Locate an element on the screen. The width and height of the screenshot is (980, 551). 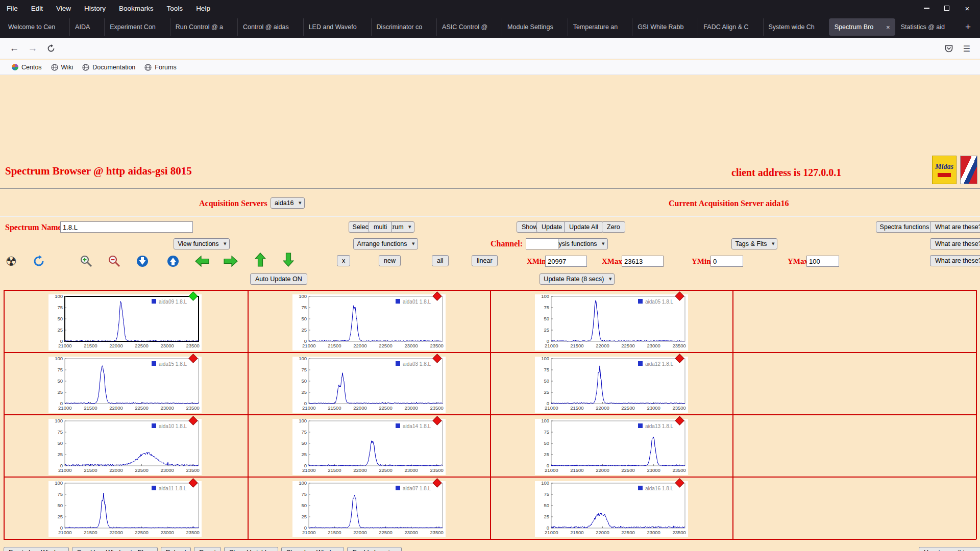
menu-edit: Edit is located at coordinates (37, 8).